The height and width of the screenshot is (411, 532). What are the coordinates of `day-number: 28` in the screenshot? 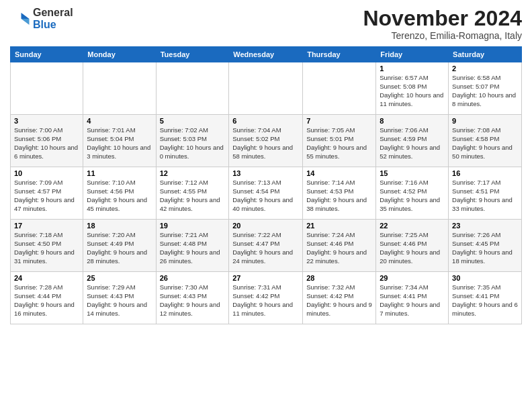 It's located at (339, 278).